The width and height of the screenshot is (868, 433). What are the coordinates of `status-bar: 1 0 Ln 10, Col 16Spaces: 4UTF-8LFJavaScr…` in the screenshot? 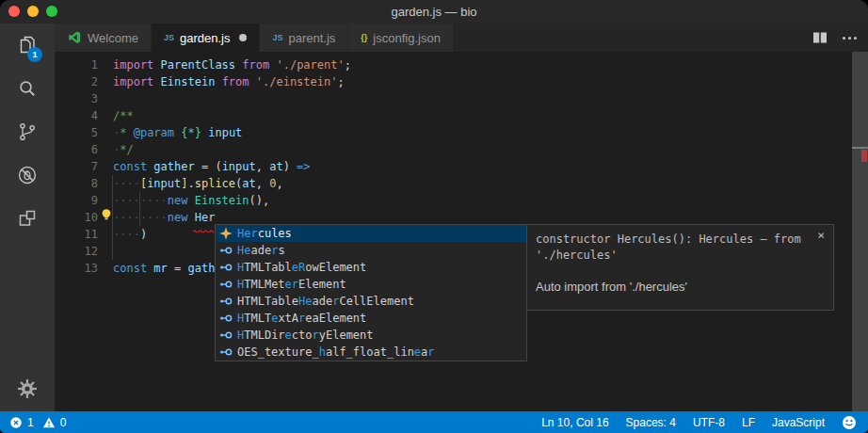 It's located at (434, 422).